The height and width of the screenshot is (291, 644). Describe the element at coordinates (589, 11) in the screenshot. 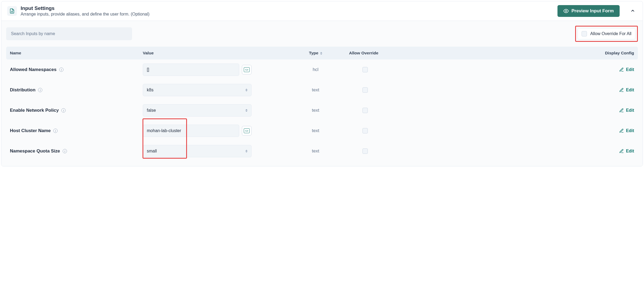

I see `preview-input-form-button: Preview Input Form` at that location.